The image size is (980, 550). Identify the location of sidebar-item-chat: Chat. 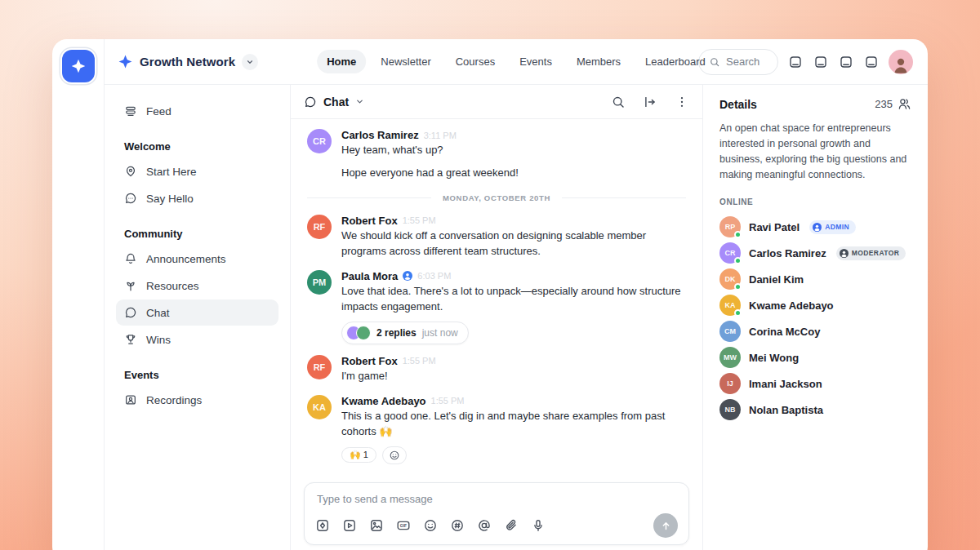
(198, 313).